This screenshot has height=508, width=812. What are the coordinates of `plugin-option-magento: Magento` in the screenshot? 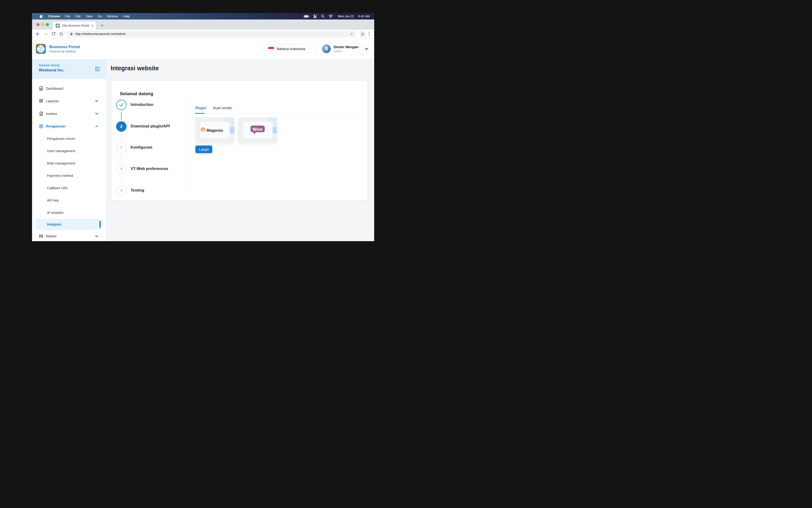 It's located at (215, 130).